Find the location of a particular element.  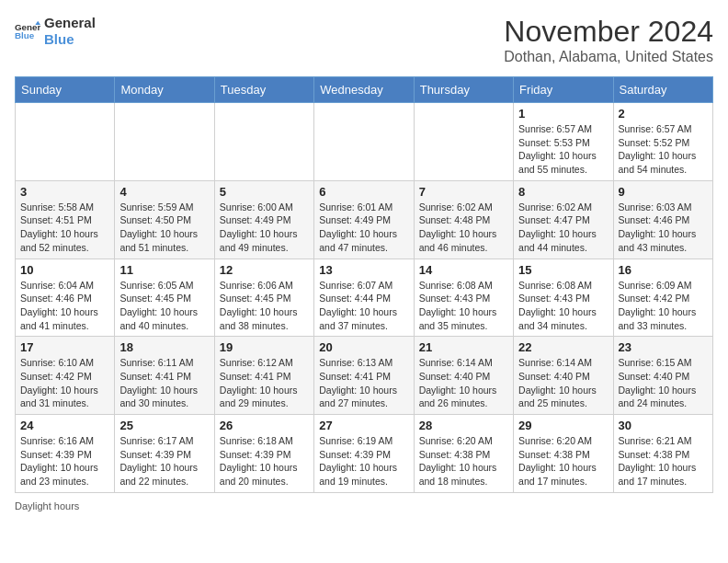

day-number: 19 is located at coordinates (265, 348).